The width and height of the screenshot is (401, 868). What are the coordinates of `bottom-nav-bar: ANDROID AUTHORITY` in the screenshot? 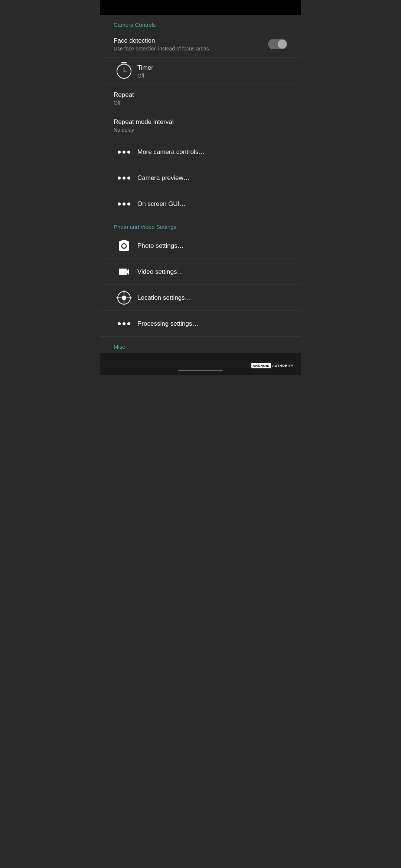 It's located at (200, 364).